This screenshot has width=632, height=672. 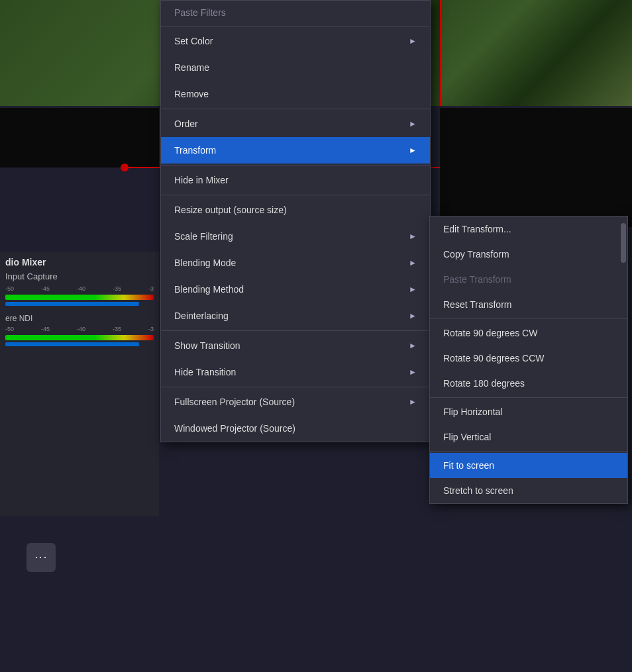 I want to click on submenu-rotate-90-ccw: Rotate 90 degrees CCW, so click(x=529, y=358).